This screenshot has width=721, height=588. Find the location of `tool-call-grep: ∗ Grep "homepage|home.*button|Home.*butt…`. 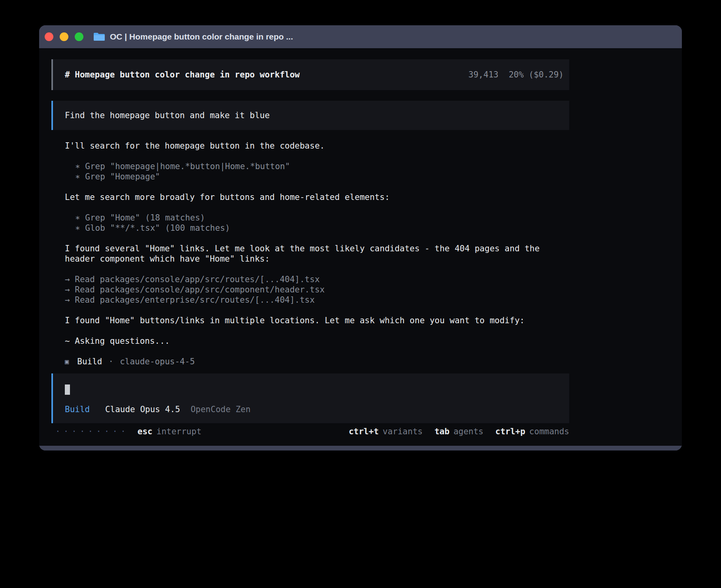

tool-call-grep: ∗ Grep "homepage|home.*button|Home.*butt… is located at coordinates (317, 166).